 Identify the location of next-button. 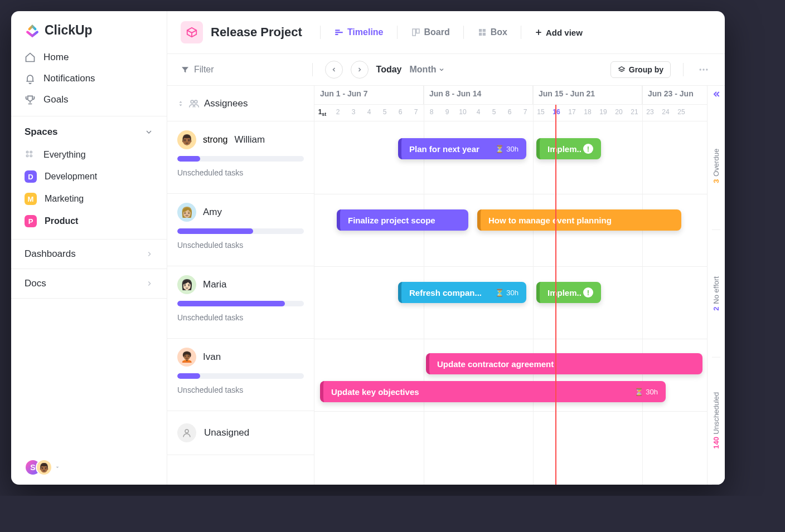
(360, 70).